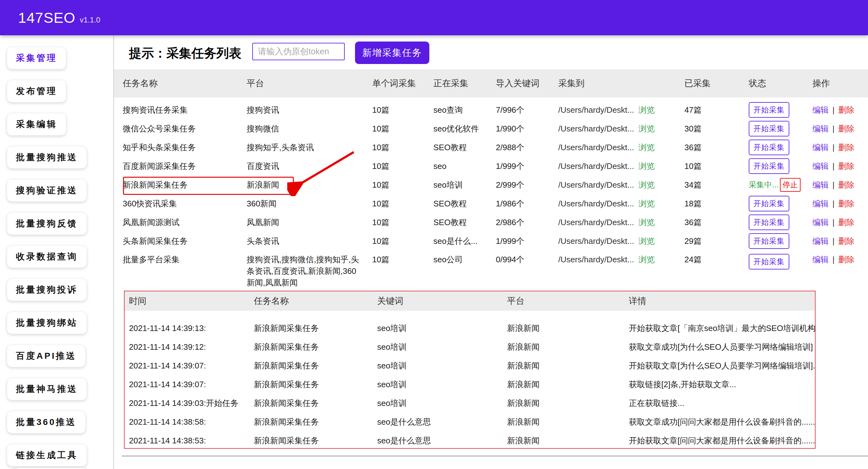 The width and height of the screenshot is (868, 469). I want to click on sidebar-item: 采集管理, so click(36, 58).